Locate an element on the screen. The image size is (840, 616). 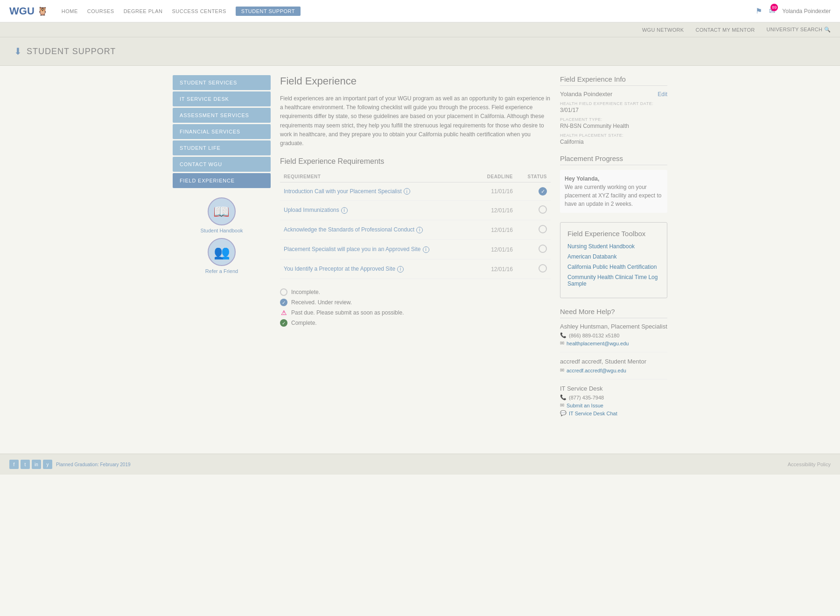
footer: f t in y Planned Graduation: February 20… is located at coordinates (420, 464).